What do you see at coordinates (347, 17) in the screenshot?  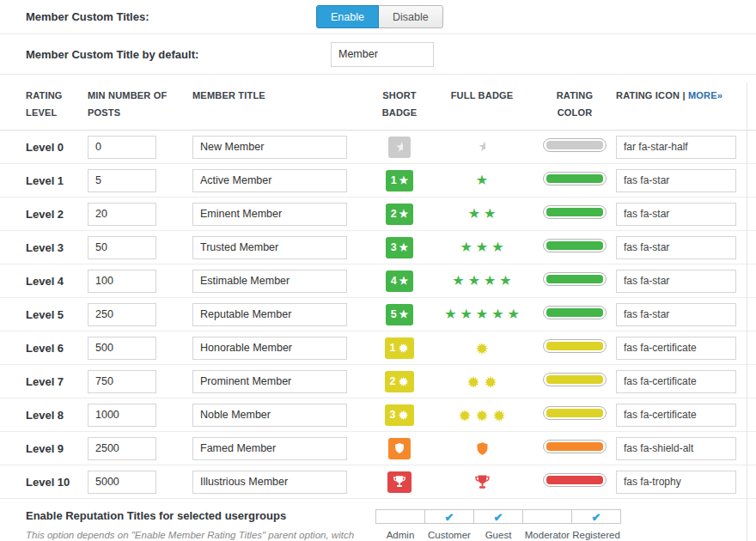 I see `enable-button: Enable` at bounding box center [347, 17].